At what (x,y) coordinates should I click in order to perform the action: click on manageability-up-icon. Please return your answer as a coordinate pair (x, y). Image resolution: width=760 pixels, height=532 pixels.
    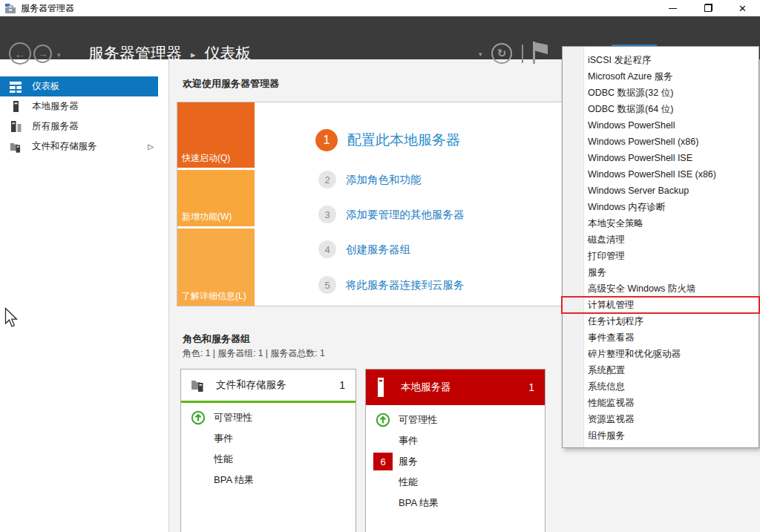
    Looking at the image, I should click on (198, 418).